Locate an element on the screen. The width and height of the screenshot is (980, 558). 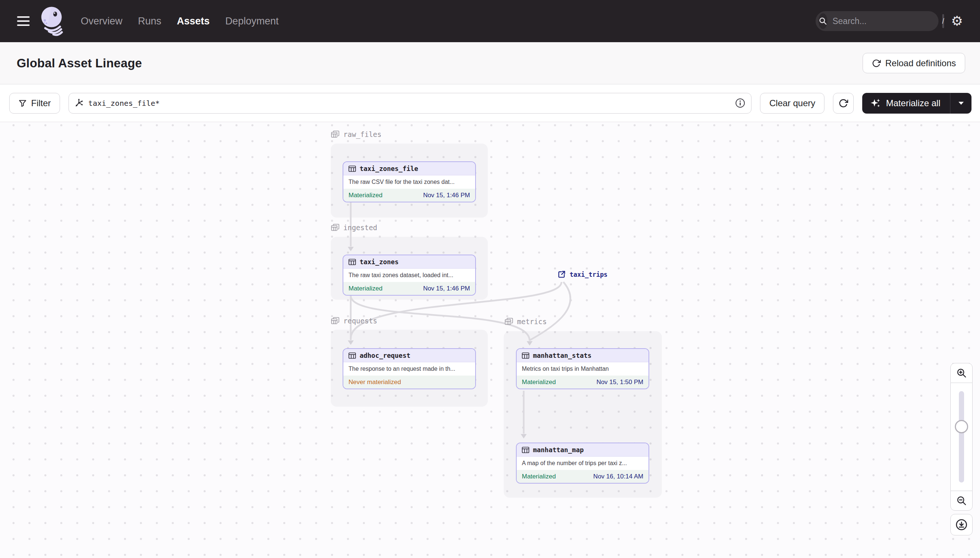
asset-node-taxi-zones-file: taxi_zones_file The raw CSV file for the… is located at coordinates (409, 182).